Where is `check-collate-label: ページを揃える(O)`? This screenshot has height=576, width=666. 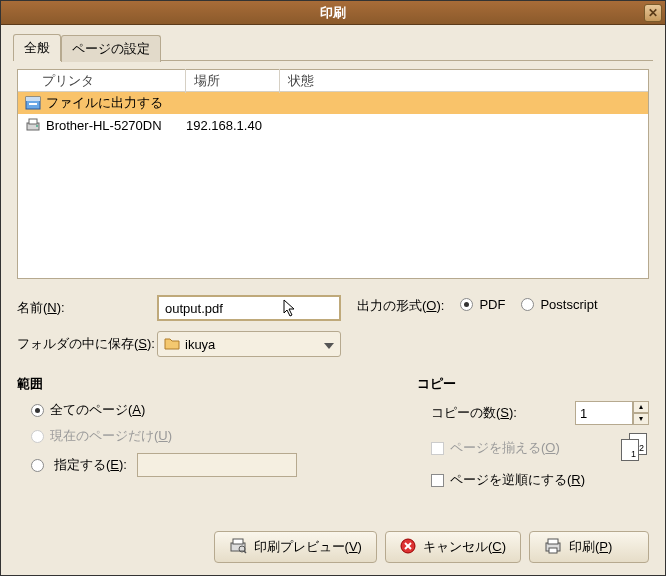 check-collate-label: ページを揃える(O) is located at coordinates (505, 448).